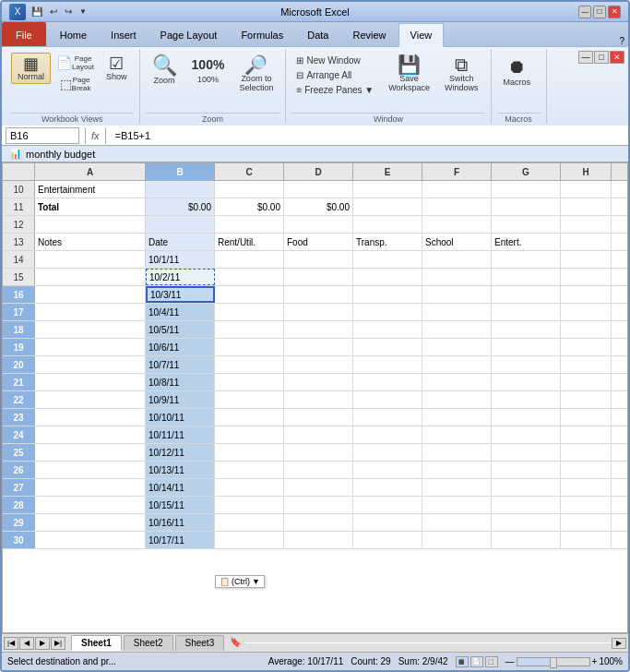 The width and height of the screenshot is (630, 672). Describe the element at coordinates (37, 11) in the screenshot. I see `save-quick-btn: 💾` at that location.